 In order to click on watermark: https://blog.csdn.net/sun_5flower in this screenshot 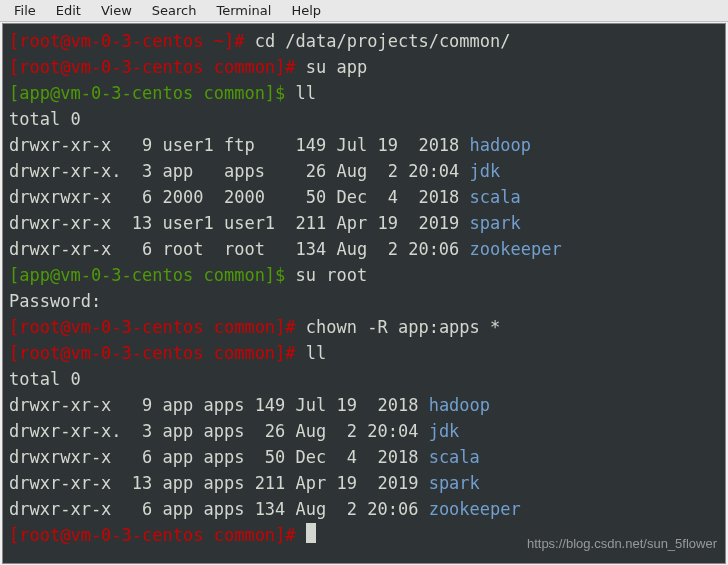, I will do `click(622, 544)`.